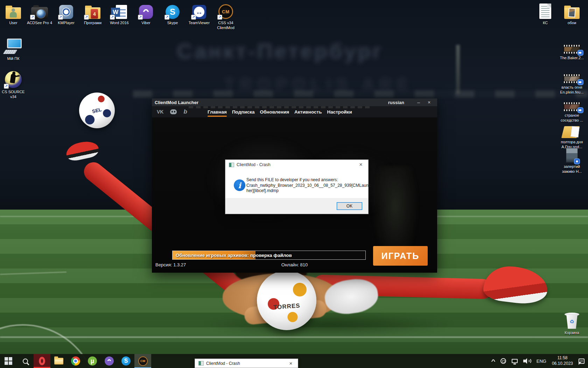 Image resolution: width=588 pixels, height=368 pixels. What do you see at coordinates (294, 337) in the screenshot?
I see `pitch-line` at bounding box center [294, 337].